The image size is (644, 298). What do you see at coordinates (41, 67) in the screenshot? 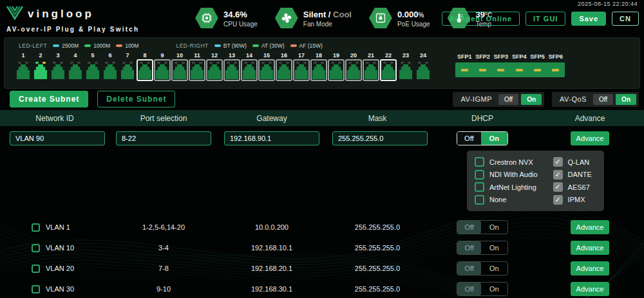
I see `port-2: 2` at bounding box center [41, 67].